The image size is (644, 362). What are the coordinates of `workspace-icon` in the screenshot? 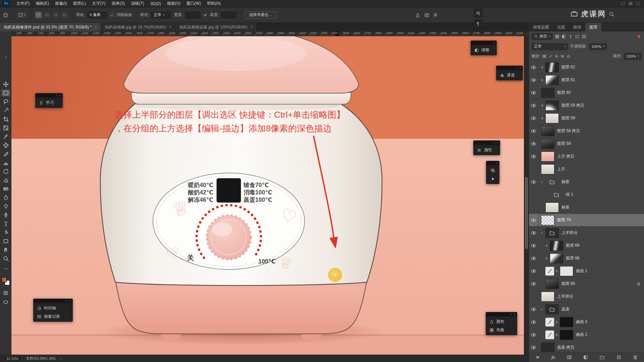 It's located at (427, 15).